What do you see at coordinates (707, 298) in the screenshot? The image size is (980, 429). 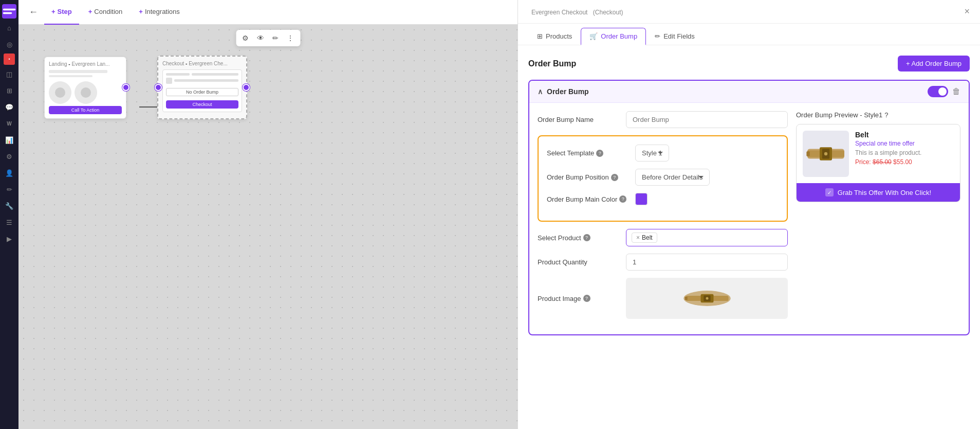 I see `product-image-container` at bounding box center [707, 298].